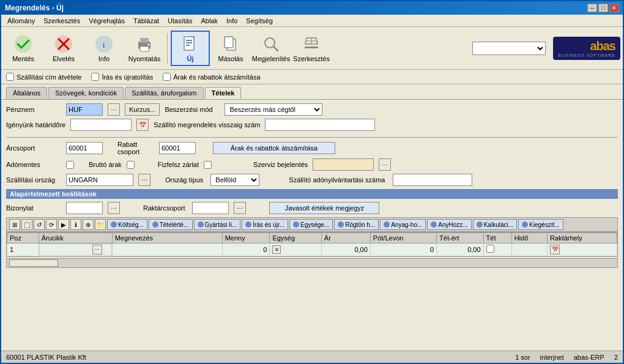 The image size is (624, 364). I want to click on rabatt-input, so click(177, 148).